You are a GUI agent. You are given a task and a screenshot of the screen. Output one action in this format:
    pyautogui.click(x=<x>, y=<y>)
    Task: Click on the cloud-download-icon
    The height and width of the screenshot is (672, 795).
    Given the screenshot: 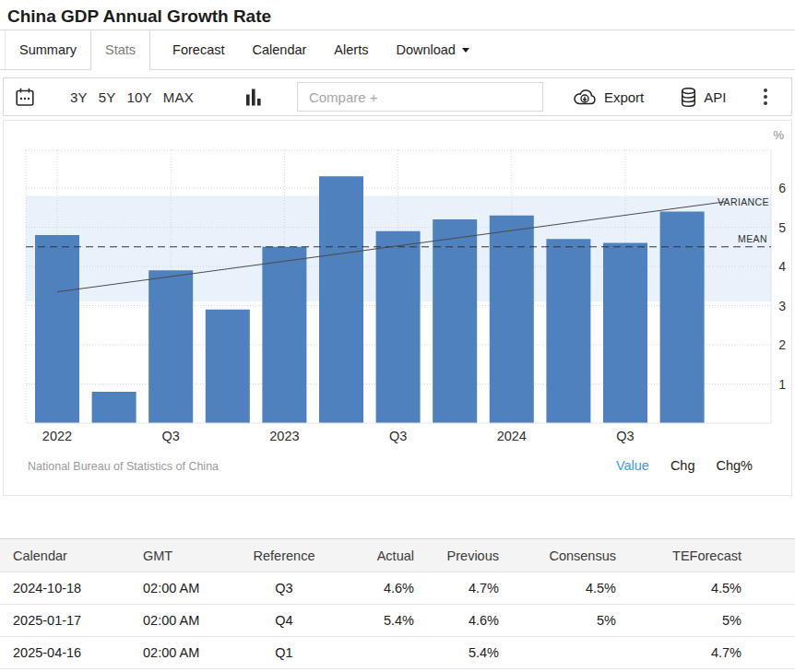 What is the action you would take?
    pyautogui.click(x=585, y=97)
    